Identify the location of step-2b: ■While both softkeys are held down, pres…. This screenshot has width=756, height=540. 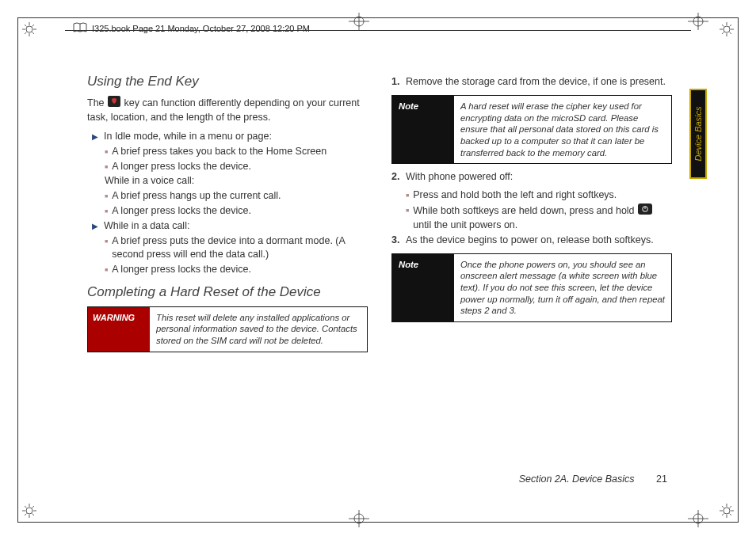
(539, 218).